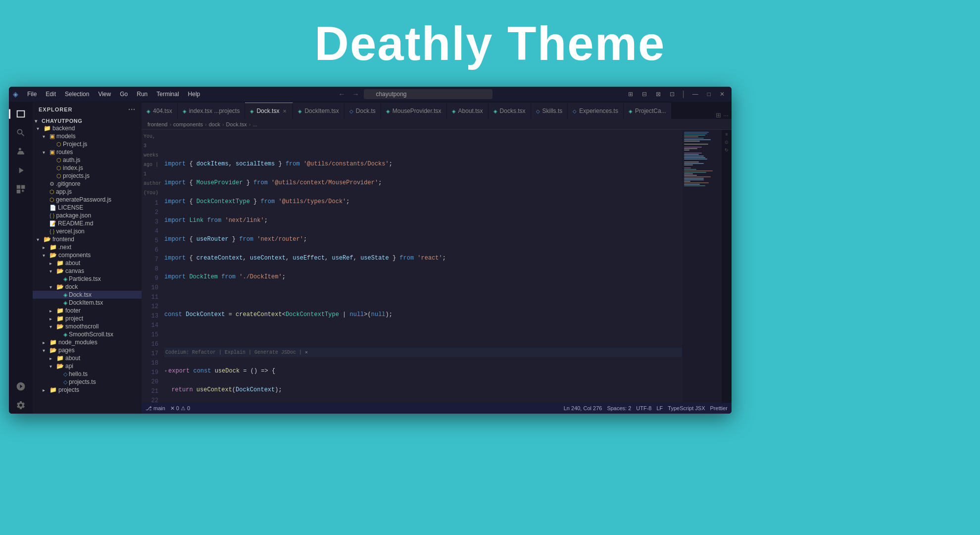 The height and width of the screenshot is (535, 980). What do you see at coordinates (285, 111) in the screenshot?
I see `tab-close-dock: ✕` at bounding box center [285, 111].